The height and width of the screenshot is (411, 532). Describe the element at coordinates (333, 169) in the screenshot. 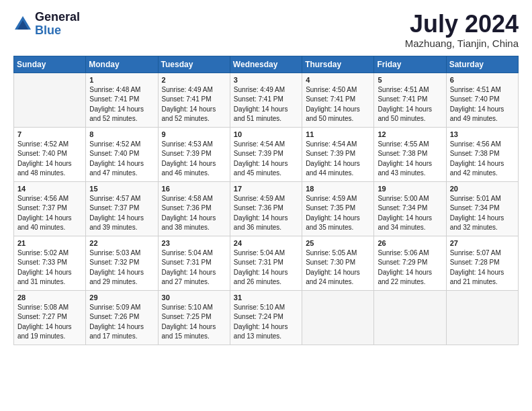

I see `daylight-text: Daylight: 14 hoursand 44 minutes.` at that location.